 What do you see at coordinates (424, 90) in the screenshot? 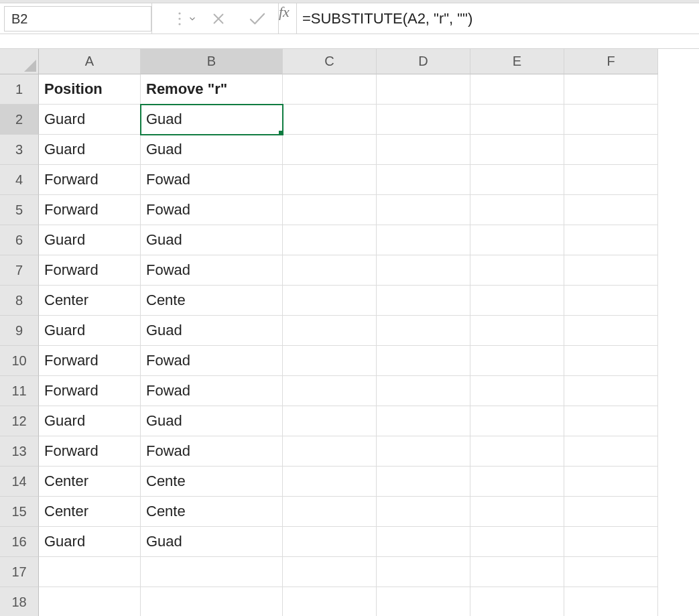
I see `cell-D1` at bounding box center [424, 90].